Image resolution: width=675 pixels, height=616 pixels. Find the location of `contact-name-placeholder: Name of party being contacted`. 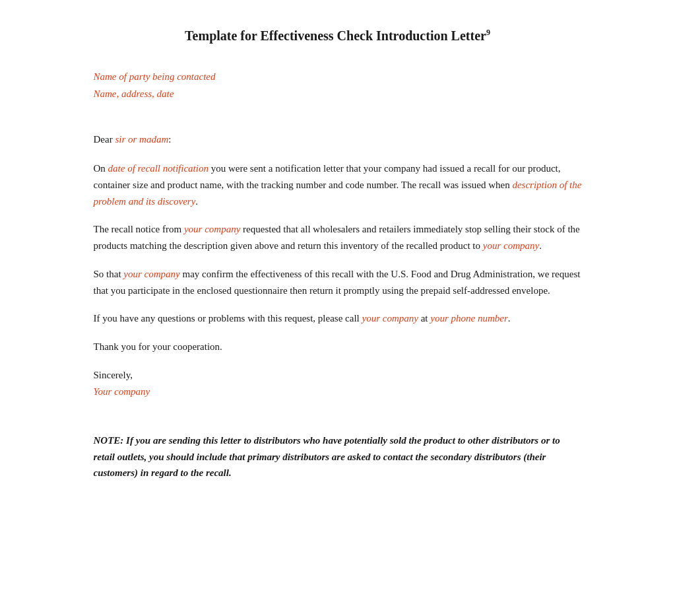

contact-name-placeholder: Name of party being contacted is located at coordinates (154, 77).